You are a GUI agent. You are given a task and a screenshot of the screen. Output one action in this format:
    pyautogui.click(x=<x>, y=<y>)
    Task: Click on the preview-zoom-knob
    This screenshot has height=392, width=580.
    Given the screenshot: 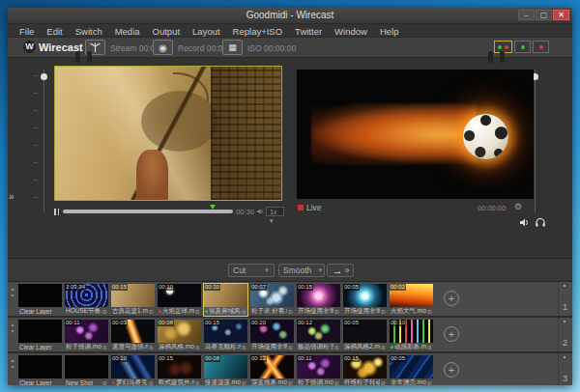 What is the action you would take?
    pyautogui.click(x=44, y=77)
    